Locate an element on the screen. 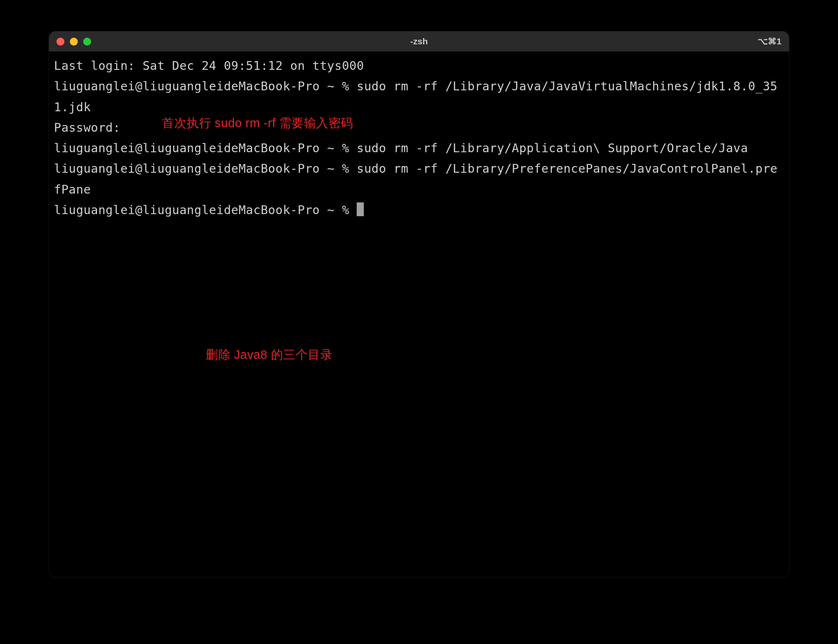 Image resolution: width=838 pixels, height=644 pixels. password-prompt: Password: is located at coordinates (87, 128).